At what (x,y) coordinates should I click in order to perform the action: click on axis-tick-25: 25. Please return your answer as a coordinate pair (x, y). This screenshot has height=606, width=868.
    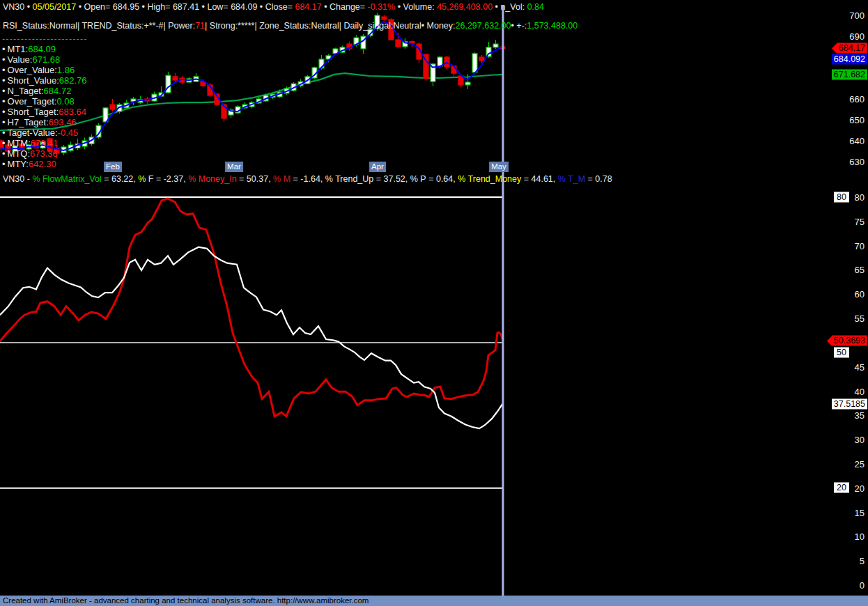
    Looking at the image, I should click on (860, 464).